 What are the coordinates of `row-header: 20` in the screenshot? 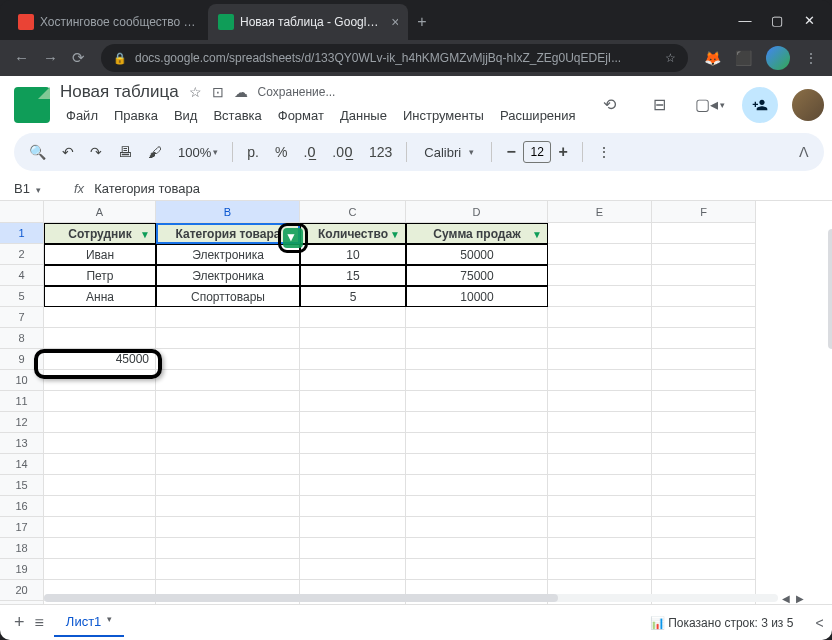 It's located at (22, 590).